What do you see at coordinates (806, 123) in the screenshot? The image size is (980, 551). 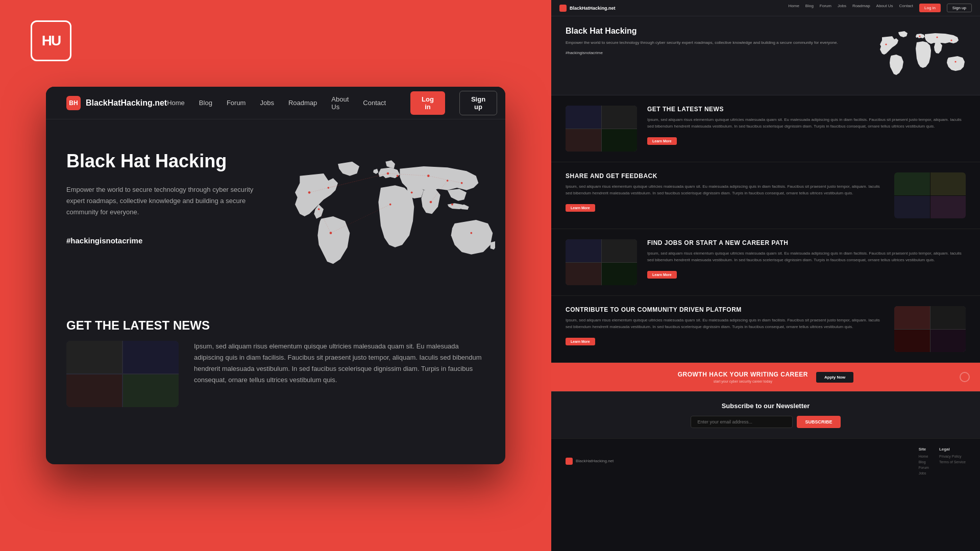 I see `section-desc-0: Ipsum, sed aliquam risus elementum quisq…` at bounding box center [806, 123].